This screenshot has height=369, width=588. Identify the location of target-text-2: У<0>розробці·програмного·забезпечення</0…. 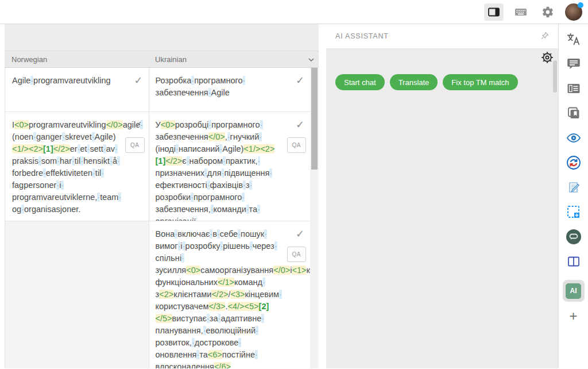
(215, 170).